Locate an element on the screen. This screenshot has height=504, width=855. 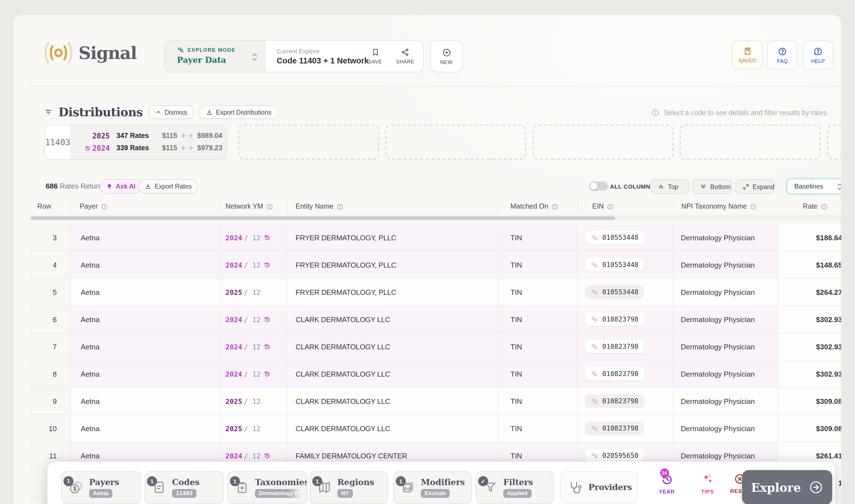
dismiss-button: Dismiss is located at coordinates (171, 112).